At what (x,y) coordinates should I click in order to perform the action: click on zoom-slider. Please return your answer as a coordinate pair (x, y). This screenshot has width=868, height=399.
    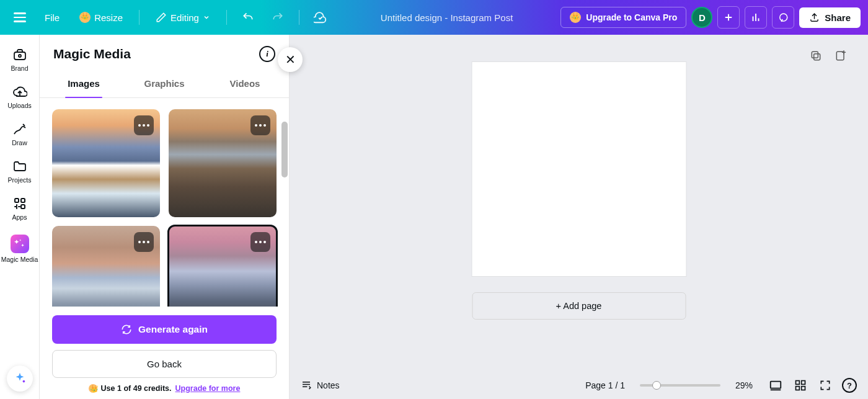
    Looking at the image, I should click on (680, 385).